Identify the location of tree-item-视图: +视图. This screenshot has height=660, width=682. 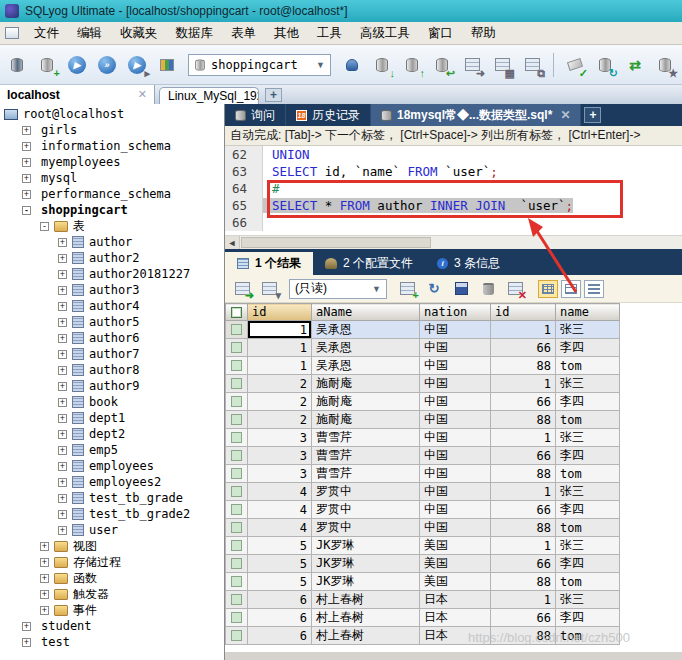
(112, 546).